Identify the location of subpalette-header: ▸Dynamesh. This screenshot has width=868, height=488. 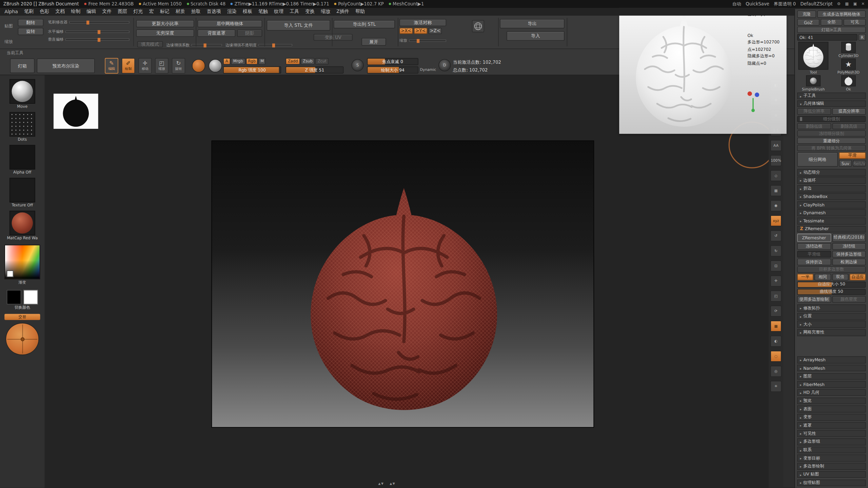
(831, 213).